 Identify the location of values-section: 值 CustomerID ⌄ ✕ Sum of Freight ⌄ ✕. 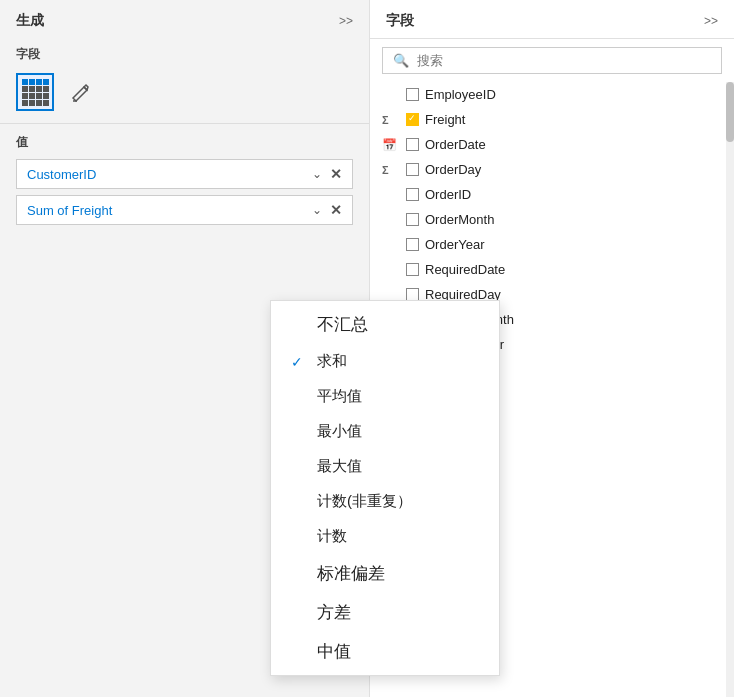
(184, 180).